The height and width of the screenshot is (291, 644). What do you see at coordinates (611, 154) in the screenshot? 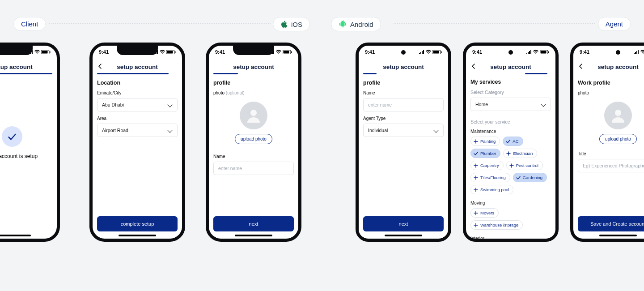
I see `title-label: Title` at bounding box center [611, 154].